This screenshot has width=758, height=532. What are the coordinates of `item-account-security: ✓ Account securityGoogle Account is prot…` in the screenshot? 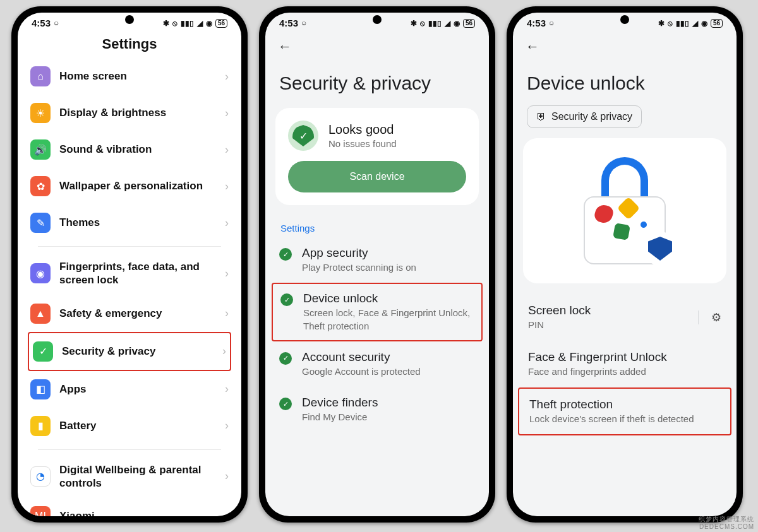 It's located at (377, 364).